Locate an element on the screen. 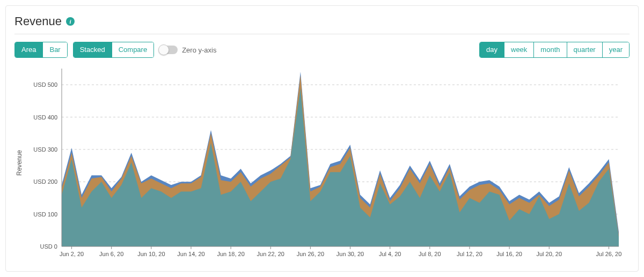  svg-text: Jul 16, 20 is located at coordinates (509, 254).